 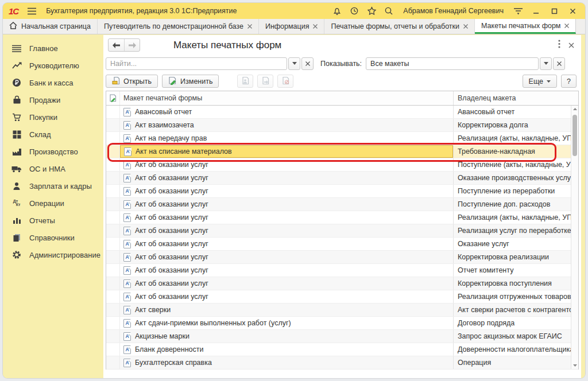 I want to click on layout-owner-cell: Поступление доп. расходов, so click(x=516, y=204).